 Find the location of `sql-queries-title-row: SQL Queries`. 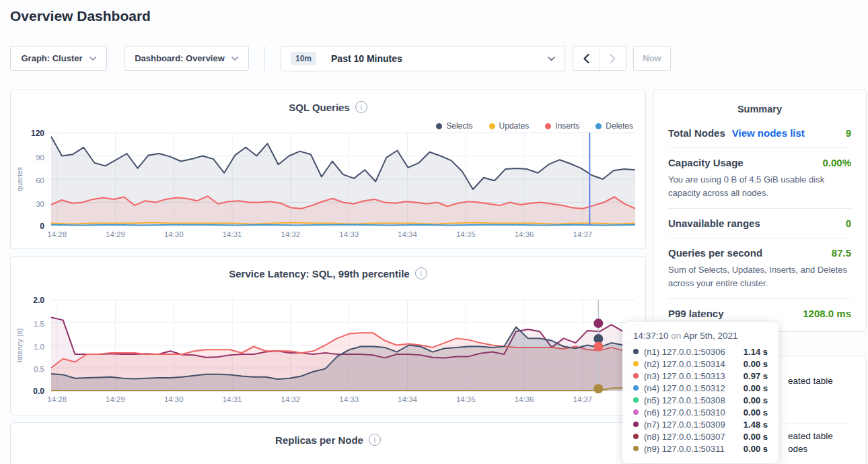

sql-queries-title-row: SQL Queries is located at coordinates (328, 107).